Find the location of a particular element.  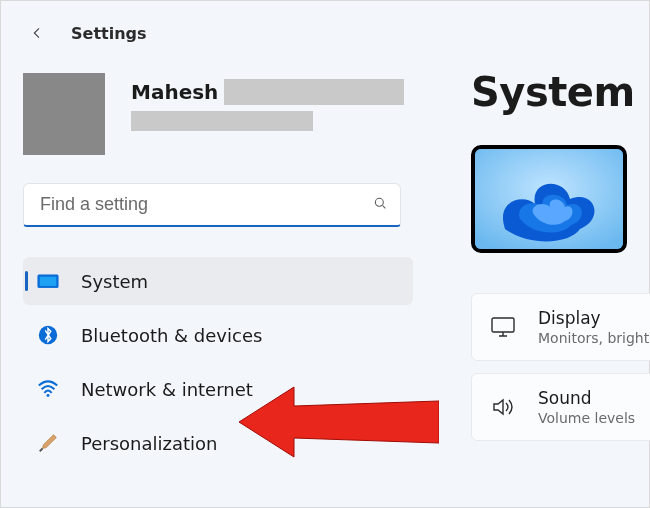

monitor-outline-icon is located at coordinates (503, 327).